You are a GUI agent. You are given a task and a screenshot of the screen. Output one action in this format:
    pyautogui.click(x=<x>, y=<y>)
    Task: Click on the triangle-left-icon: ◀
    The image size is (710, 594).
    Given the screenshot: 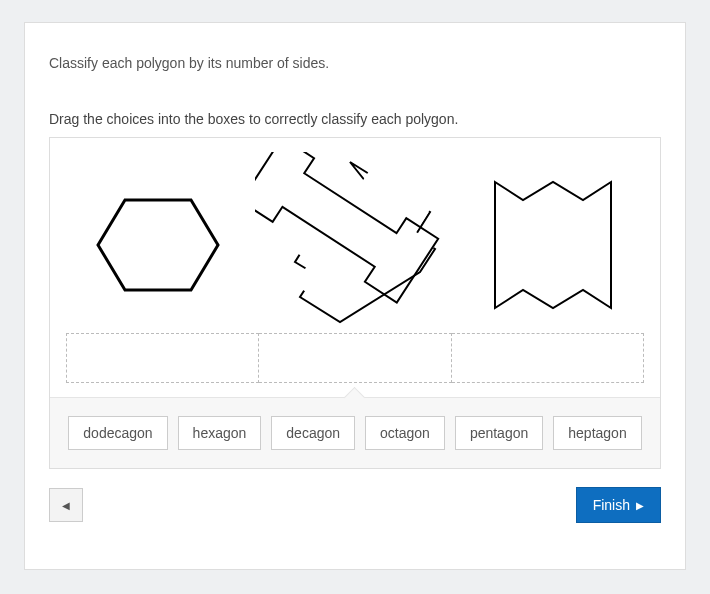 What is the action you would take?
    pyautogui.click(x=66, y=506)
    